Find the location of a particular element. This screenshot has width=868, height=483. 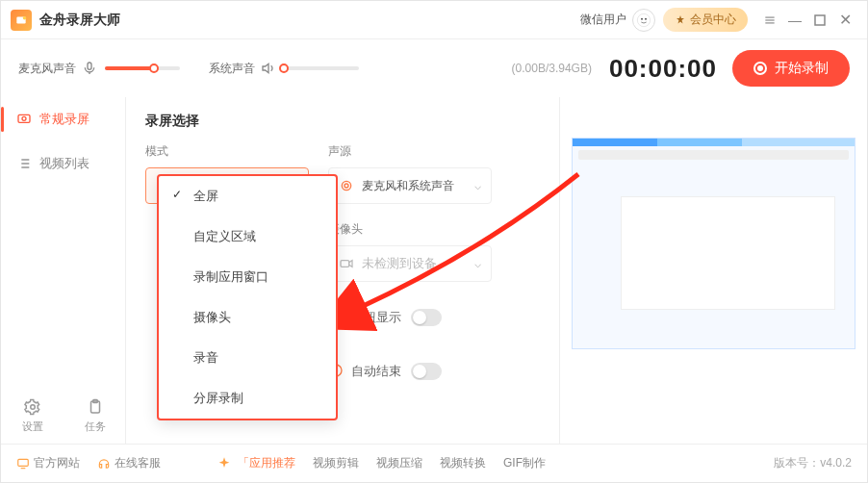

auto-end-field: 自动结束 is located at coordinates (410, 371).